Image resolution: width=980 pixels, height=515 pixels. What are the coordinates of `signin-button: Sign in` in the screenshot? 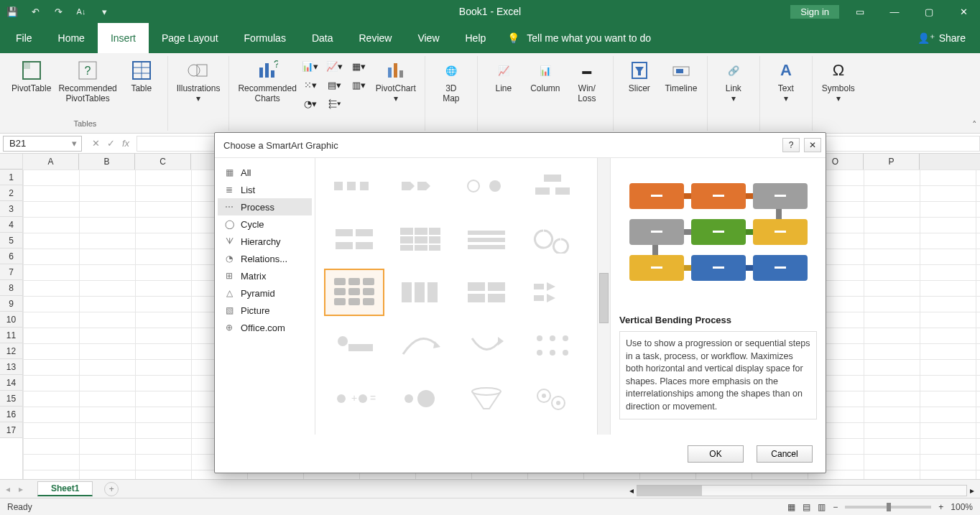 It's located at (815, 11).